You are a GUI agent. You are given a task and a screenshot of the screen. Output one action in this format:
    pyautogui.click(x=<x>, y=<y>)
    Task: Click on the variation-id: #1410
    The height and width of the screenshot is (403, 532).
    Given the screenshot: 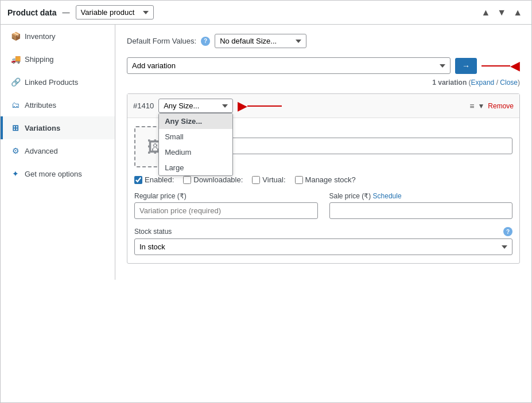 What is the action you would take?
    pyautogui.click(x=143, y=105)
    